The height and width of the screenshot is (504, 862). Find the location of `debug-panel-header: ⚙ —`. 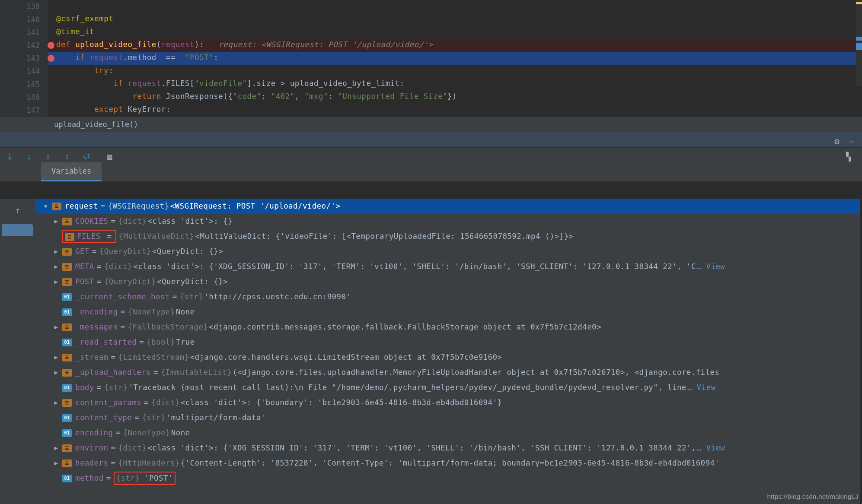

debug-panel-header: ⚙ — is located at coordinates (431, 139).